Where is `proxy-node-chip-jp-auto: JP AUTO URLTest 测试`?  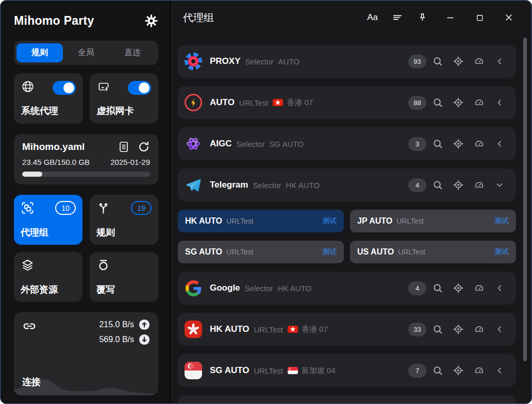
proxy-node-chip-jp-auto: JP AUTO URLTest 测试 is located at coordinates (433, 221).